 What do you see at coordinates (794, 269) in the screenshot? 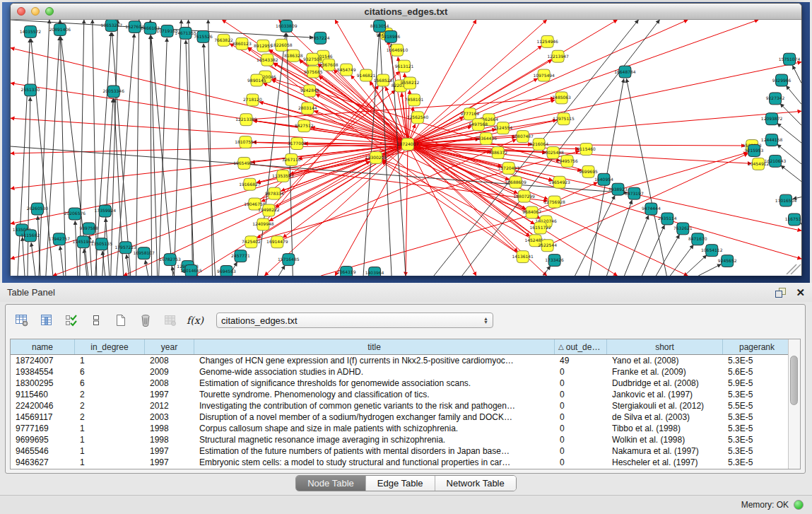
I see `resize-grip-icon` at bounding box center [794, 269].